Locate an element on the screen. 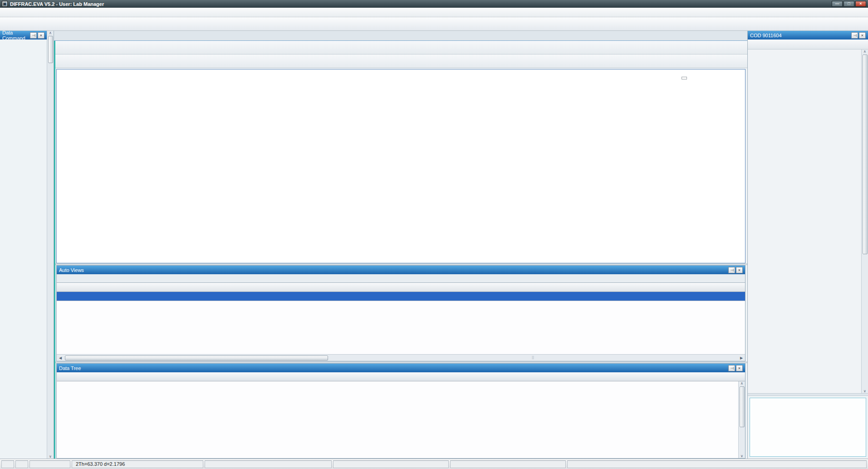 The height and width of the screenshot is (469, 868). property-grid is located at coordinates (804, 222).